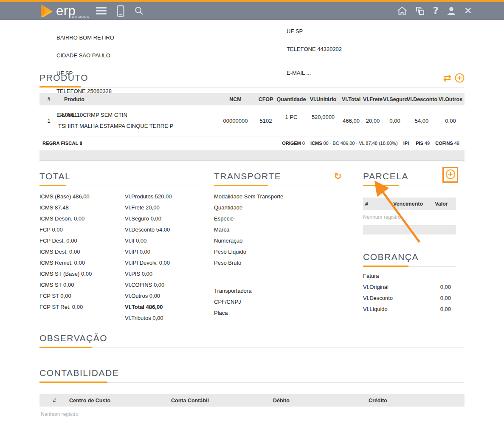  I want to click on app-logo: erp DA MODA, so click(58, 11).